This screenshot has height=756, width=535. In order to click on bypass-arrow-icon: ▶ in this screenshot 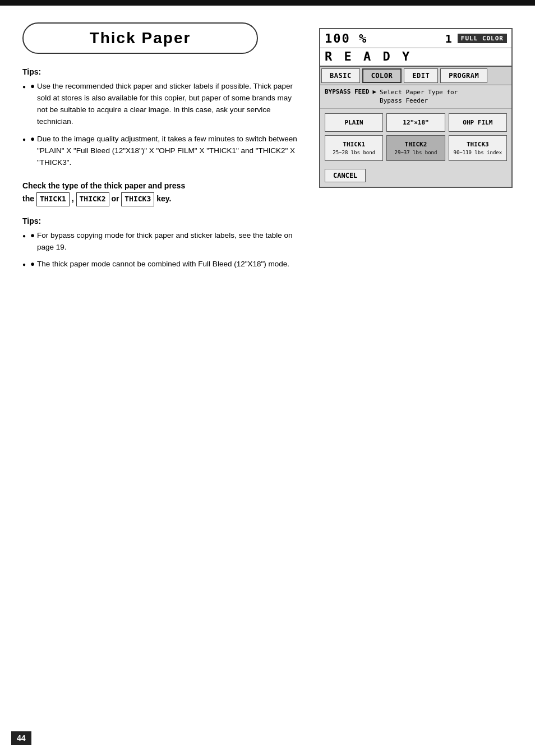, I will do `click(375, 92)`.